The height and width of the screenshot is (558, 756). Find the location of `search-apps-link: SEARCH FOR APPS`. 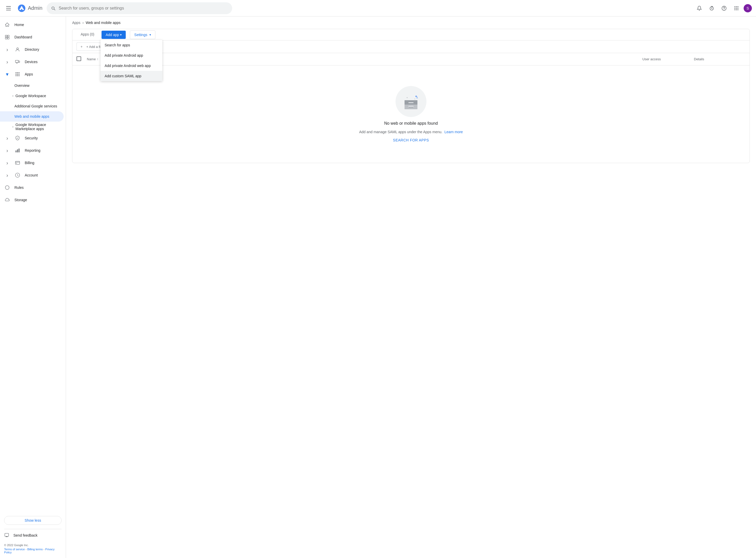

search-apps-link: SEARCH FOR APPS is located at coordinates (411, 140).